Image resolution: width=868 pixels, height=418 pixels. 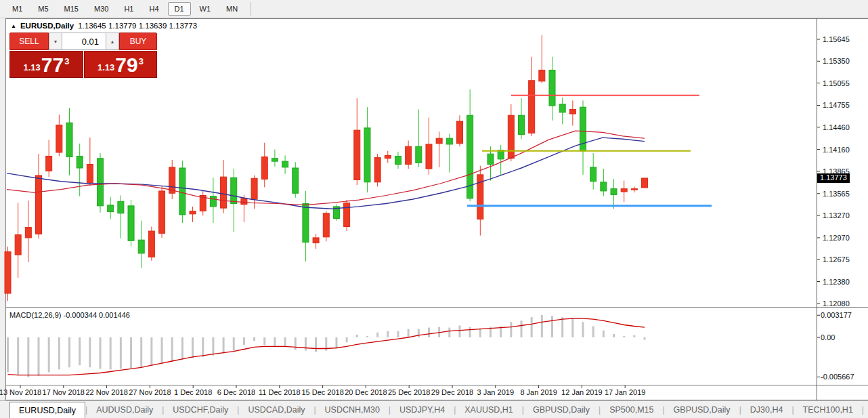 What do you see at coordinates (836, 61) in the screenshot?
I see `price-axis-tick: 1.15350` at bounding box center [836, 61].